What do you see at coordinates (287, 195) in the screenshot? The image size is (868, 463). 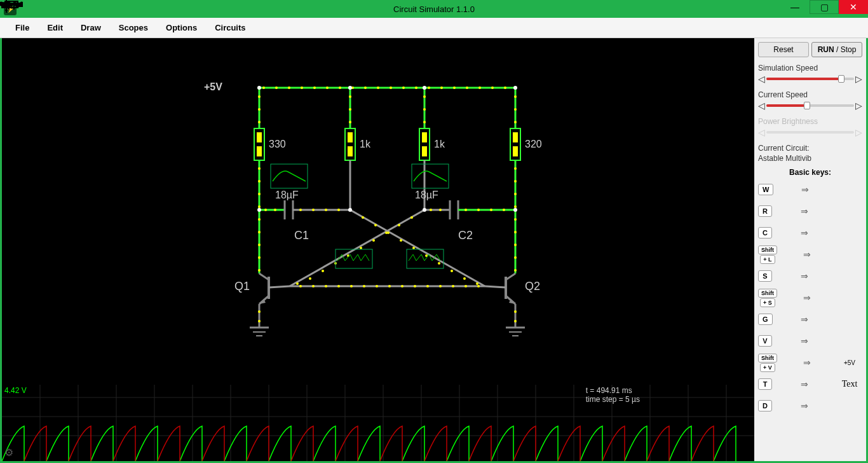 I see `c1-value: 18µF` at bounding box center [287, 195].